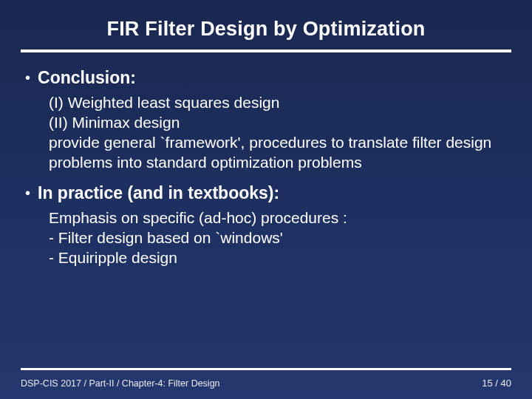  What do you see at coordinates (279, 217) in the screenshot?
I see `bullet-2-line-1: Emphasis on specific (ad-hoc) procedures…` at bounding box center [279, 217].